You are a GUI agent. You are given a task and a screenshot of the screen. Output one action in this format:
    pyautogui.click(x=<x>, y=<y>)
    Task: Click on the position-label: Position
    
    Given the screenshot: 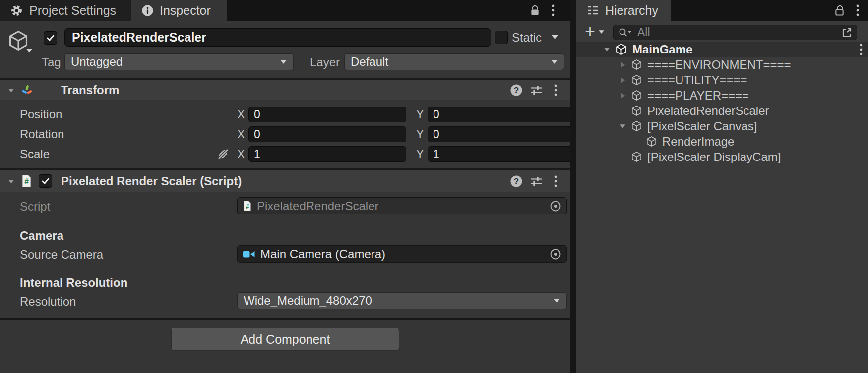 What is the action you would take?
    pyautogui.click(x=41, y=114)
    